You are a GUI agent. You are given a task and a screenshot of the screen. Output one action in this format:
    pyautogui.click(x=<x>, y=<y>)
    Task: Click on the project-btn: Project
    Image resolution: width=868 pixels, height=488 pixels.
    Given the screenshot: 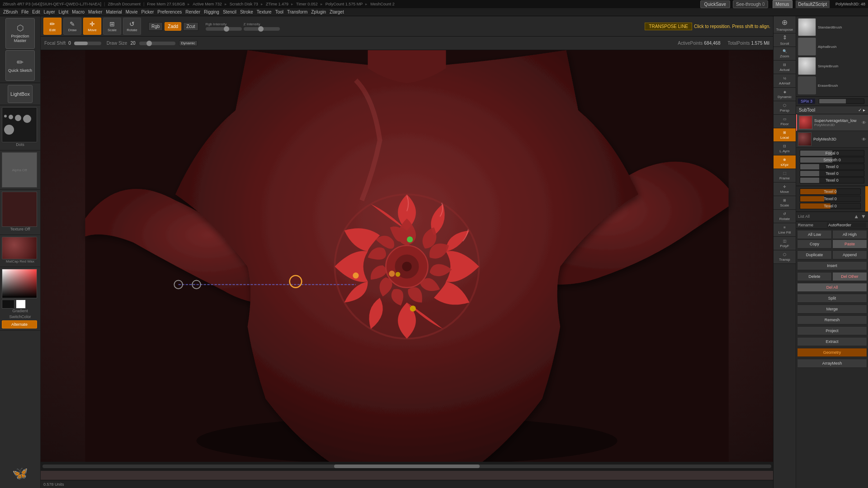 What is the action you would take?
    pyautogui.click(x=832, y=331)
    